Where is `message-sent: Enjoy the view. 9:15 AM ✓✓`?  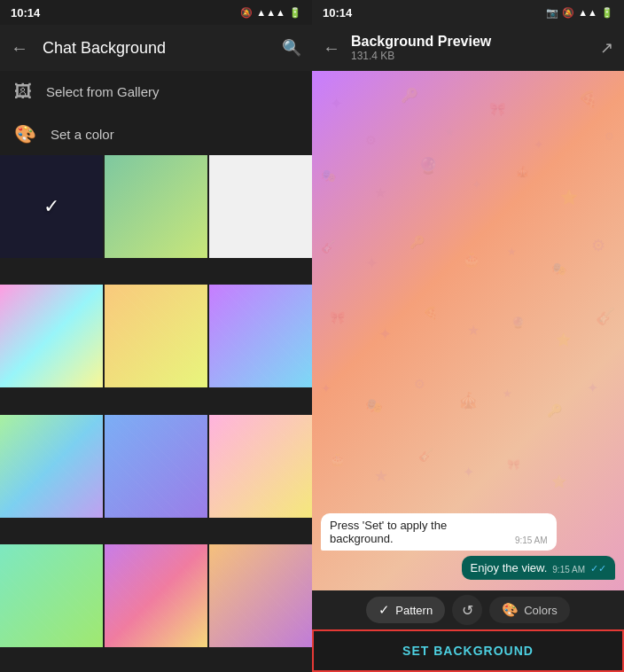
message-sent: Enjoy the view. 9:15 AM ✓✓ is located at coordinates (539, 567).